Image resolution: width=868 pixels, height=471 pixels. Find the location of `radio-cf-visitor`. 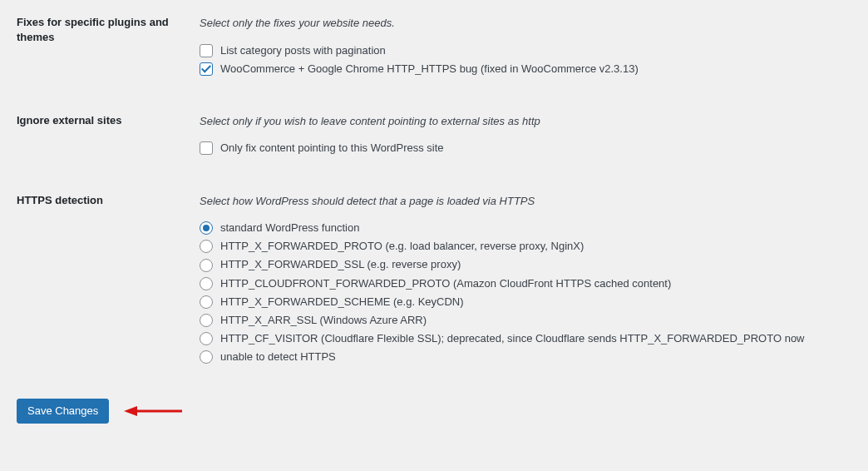

radio-cf-visitor is located at coordinates (206, 339).